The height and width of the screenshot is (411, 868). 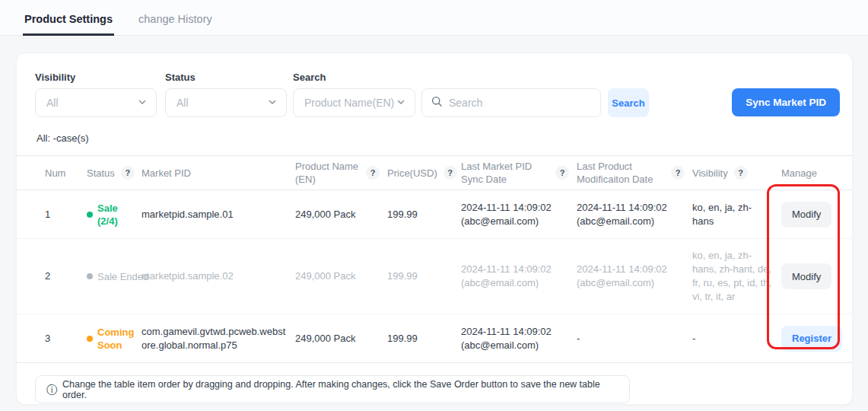 What do you see at coordinates (341, 173) in the screenshot?
I see `column-header: Product Name (EN)?` at bounding box center [341, 173].